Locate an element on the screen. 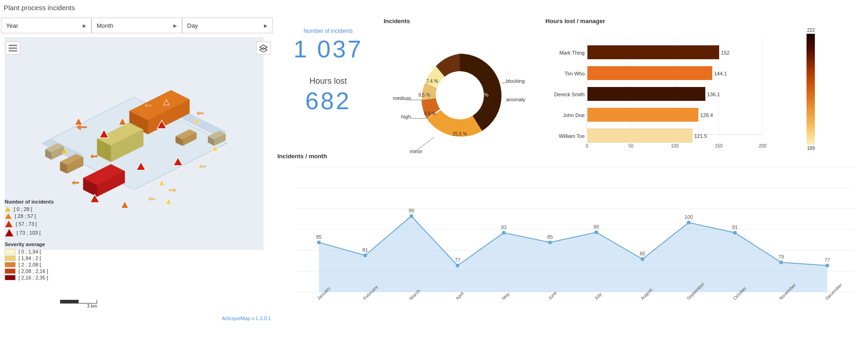 Image resolution: width=868 pixels, height=347 pixels. color-scale-container: 222 189 is located at coordinates (811, 89).